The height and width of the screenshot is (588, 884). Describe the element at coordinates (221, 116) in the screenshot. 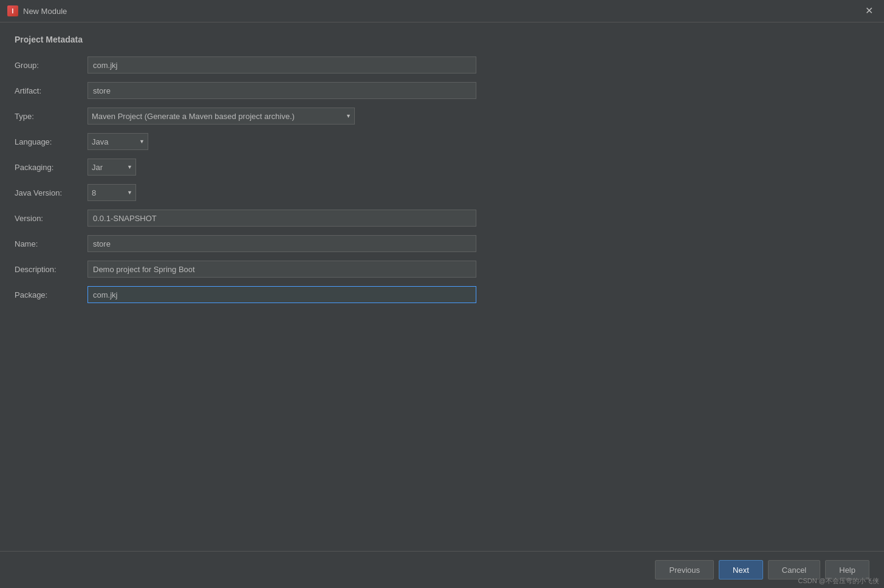

I see `type-select-wrapper: Maven Project (Generate a Maven based pr…` at that location.